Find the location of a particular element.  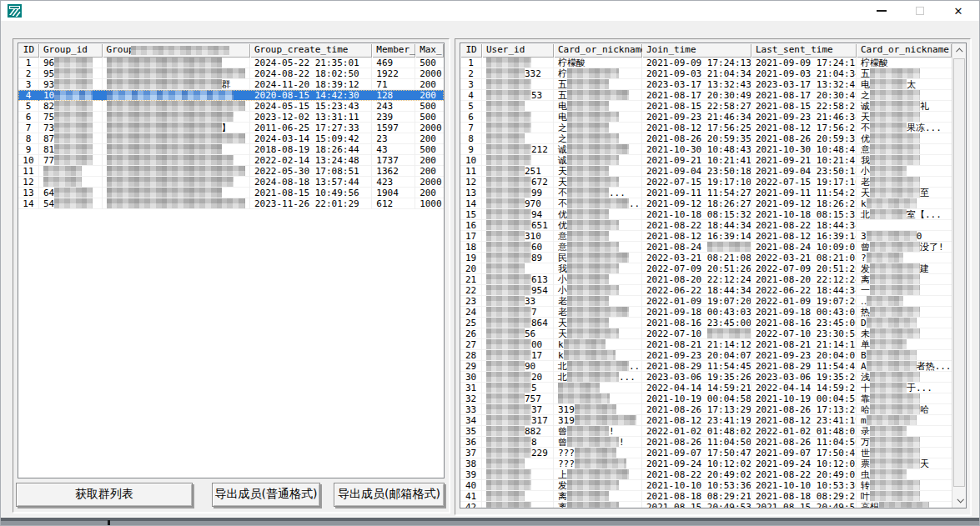

cell-id: 35 is located at coordinates (471, 432).